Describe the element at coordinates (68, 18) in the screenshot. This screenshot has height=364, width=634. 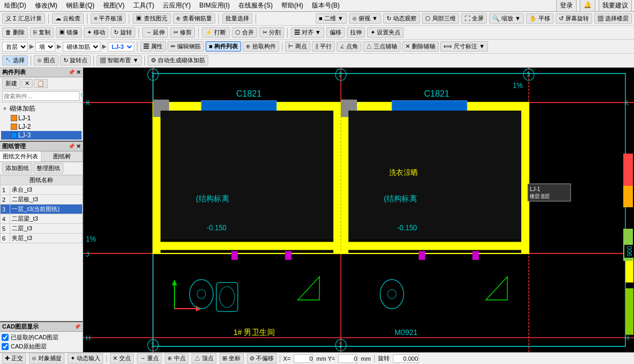
I see `cloud-check-button: ☁ 云检查` at that location.